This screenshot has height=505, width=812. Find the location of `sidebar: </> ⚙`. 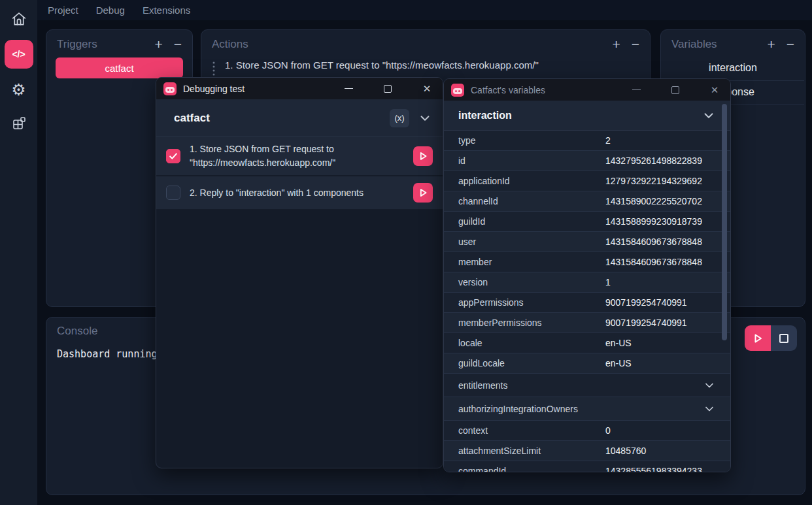

sidebar: </> ⚙ is located at coordinates (18, 252).